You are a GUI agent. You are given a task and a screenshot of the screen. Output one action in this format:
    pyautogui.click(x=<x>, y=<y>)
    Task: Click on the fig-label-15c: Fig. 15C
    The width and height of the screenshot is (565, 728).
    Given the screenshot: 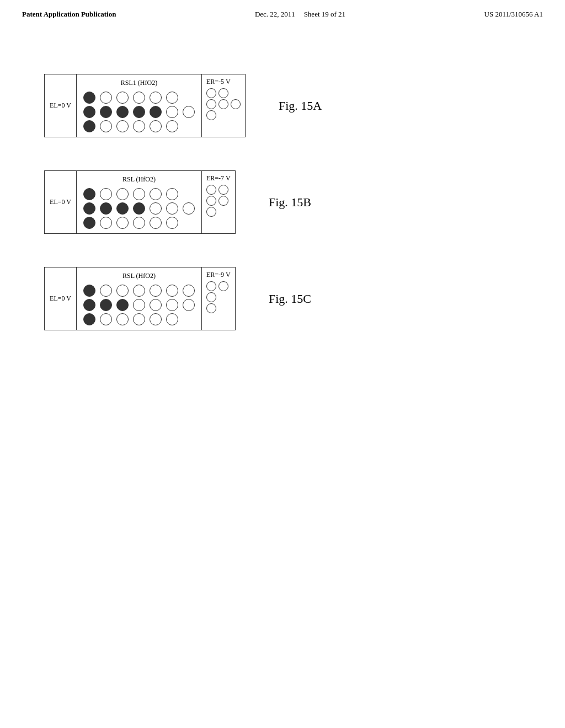 What is the action you would take?
    pyautogui.click(x=290, y=299)
    